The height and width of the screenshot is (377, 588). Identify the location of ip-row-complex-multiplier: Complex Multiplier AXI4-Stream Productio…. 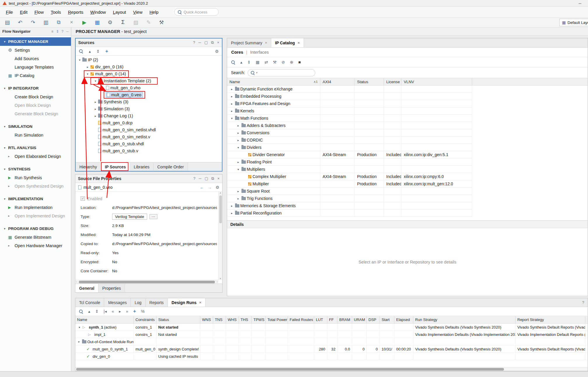
(350, 177).